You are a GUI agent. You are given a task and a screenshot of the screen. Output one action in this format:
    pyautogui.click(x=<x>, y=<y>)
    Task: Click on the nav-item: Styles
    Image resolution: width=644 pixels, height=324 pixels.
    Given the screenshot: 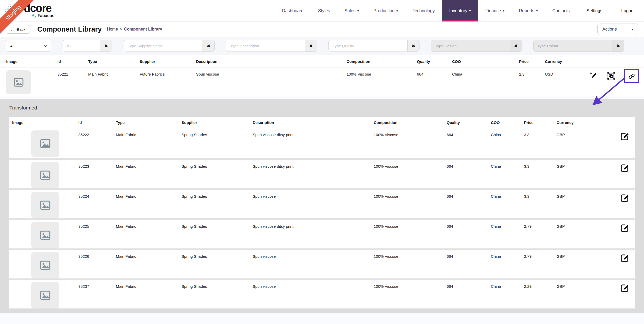 What is the action you would take?
    pyautogui.click(x=324, y=11)
    